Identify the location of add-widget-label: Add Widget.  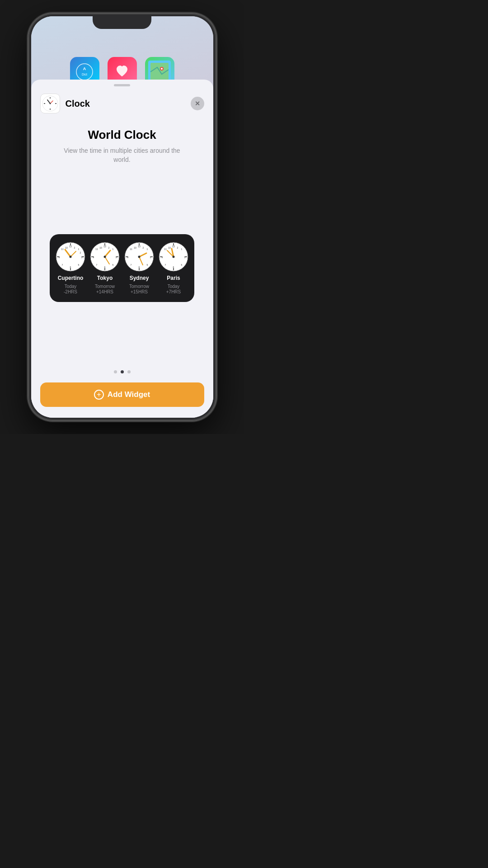
(129, 395).